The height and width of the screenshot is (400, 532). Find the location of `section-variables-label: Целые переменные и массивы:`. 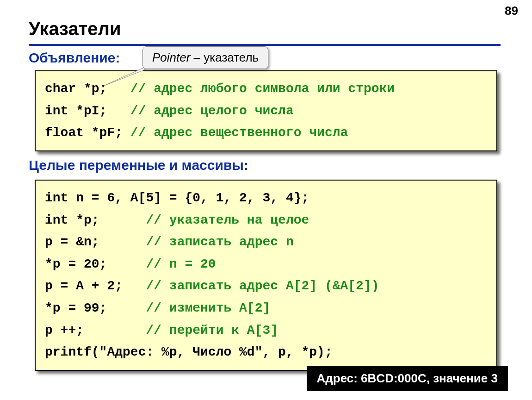

section-variables-label: Целые переменные и массивы: is located at coordinates (139, 165).